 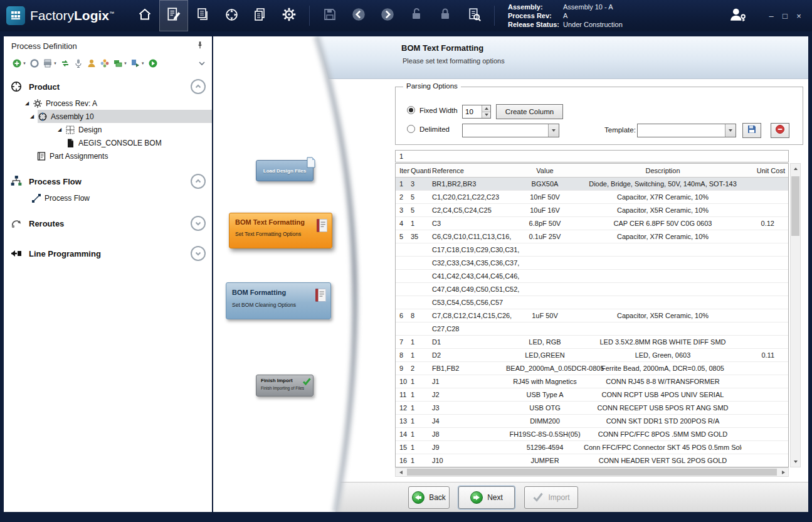 I want to click on table-row: 101J1RJ45 with MagneticsCONN RJ45 8-8 W/…, so click(x=592, y=381).